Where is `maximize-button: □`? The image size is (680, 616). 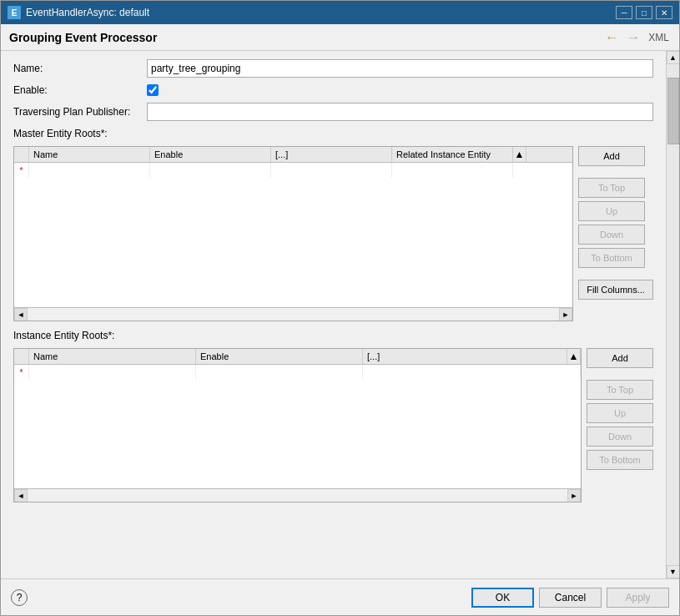 maximize-button: □ is located at coordinates (644, 13).